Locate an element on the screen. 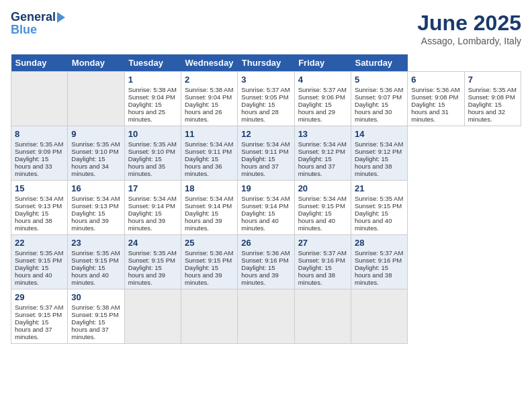  calendar-cell: 7Sunrise: 5:35 AMSunset: 9:08 PMDaylight… is located at coordinates (492, 99).